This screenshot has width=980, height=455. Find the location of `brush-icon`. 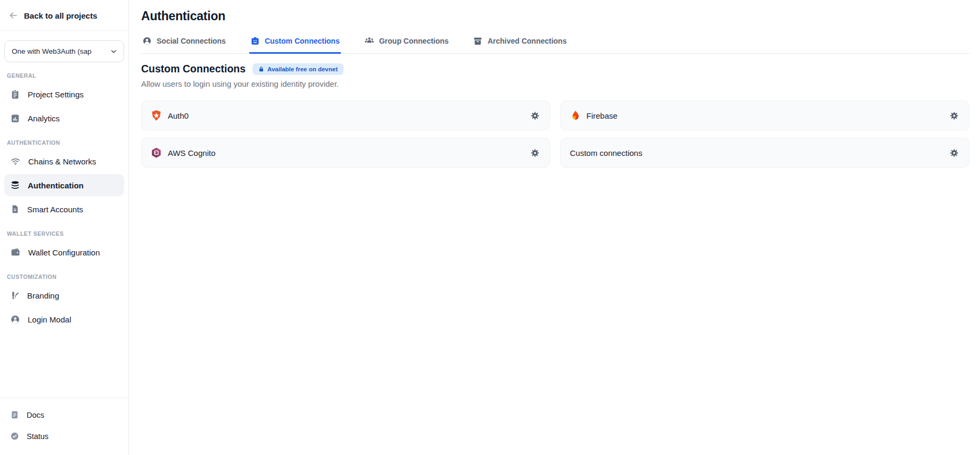

brush-icon is located at coordinates (15, 295).